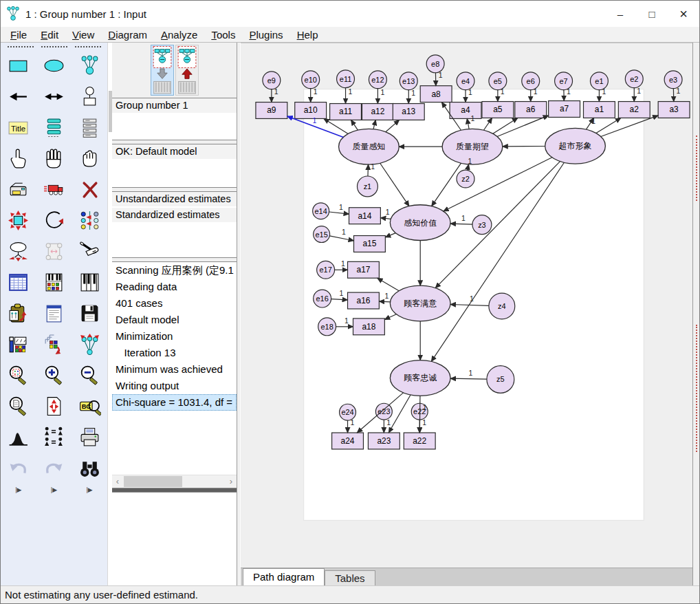 The width and height of the screenshot is (700, 604). I want to click on move-icon, so click(54, 190).